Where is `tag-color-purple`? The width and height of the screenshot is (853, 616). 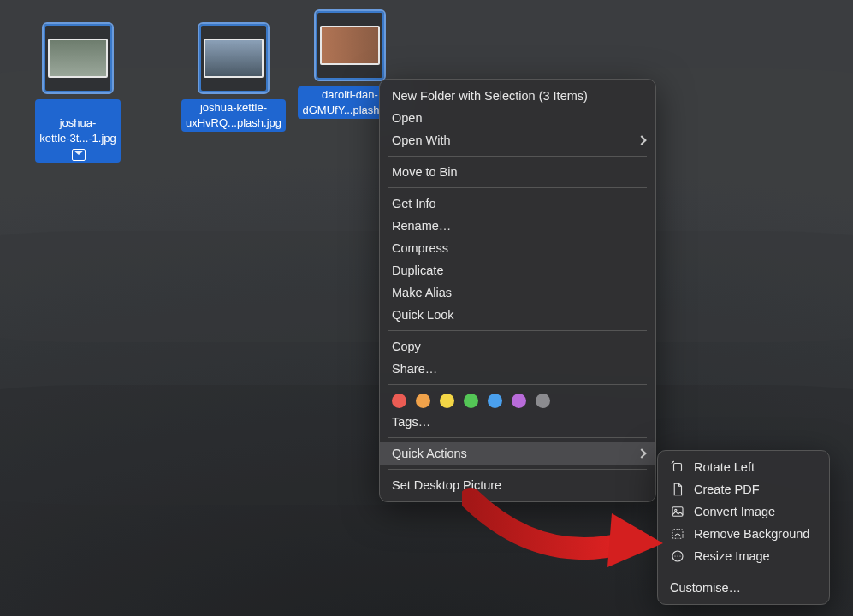
tag-color-purple is located at coordinates (518, 400).